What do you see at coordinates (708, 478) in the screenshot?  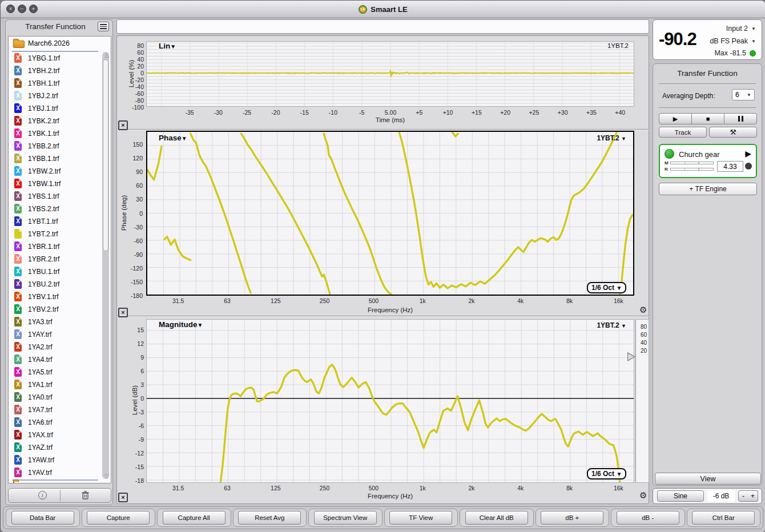 I see `view-button: View` at bounding box center [708, 478].